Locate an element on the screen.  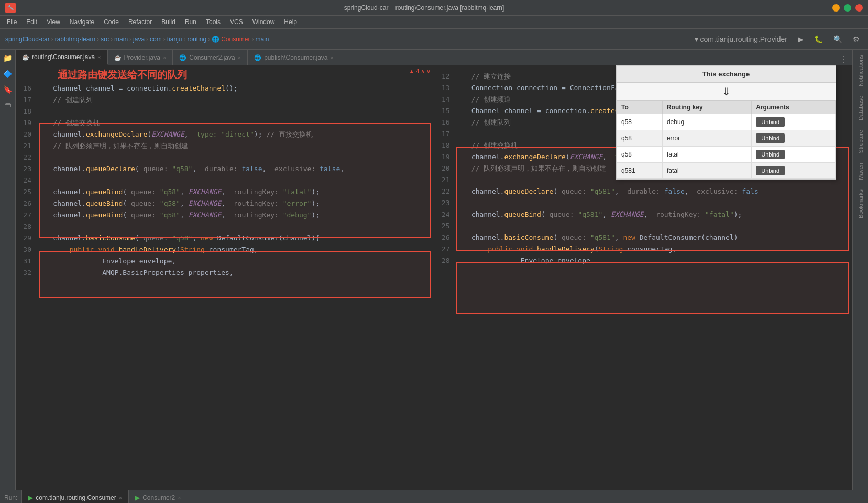
menu-window: Window is located at coordinates (264, 22).